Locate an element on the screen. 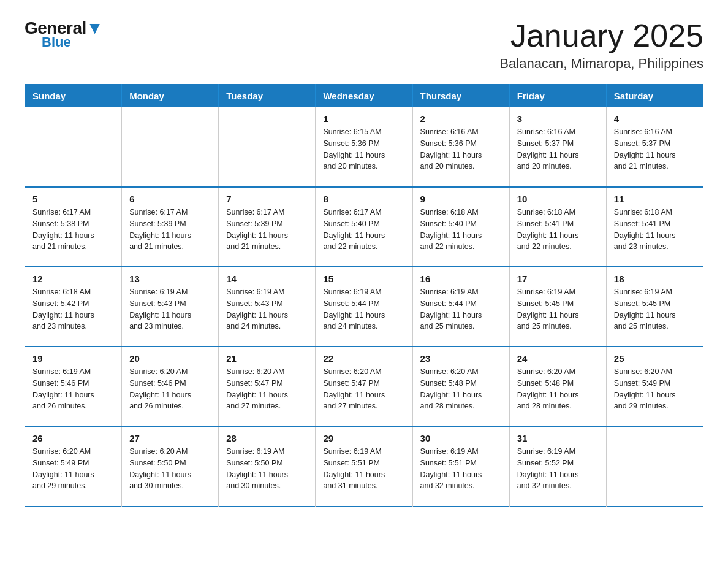 This screenshot has height=563, width=728. calendar-cell: 23Sunrise: 6:20 AMSunset: 5:48 PMDayligh… is located at coordinates (461, 386).